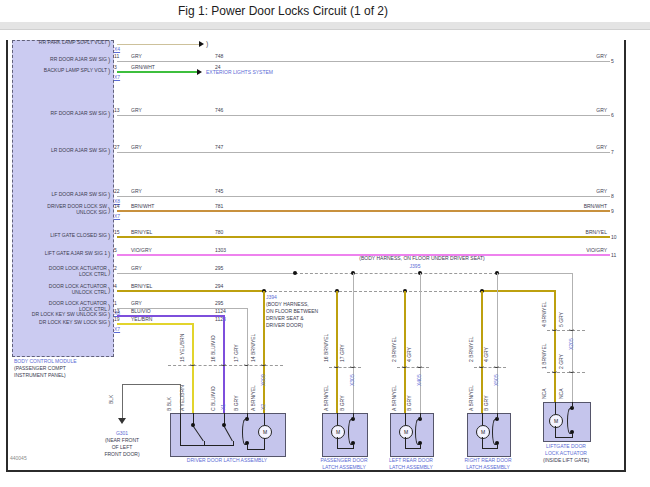 The height and width of the screenshot is (487, 650). I want to click on harness-note: (BODY HARNESS, ON FLOOR UNDER DRIVER SEA…, so click(422, 258).